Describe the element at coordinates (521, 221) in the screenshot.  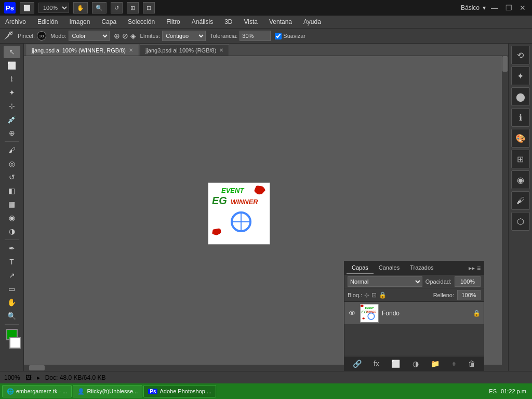
I see `navigator-btn: ⬡` at that location.